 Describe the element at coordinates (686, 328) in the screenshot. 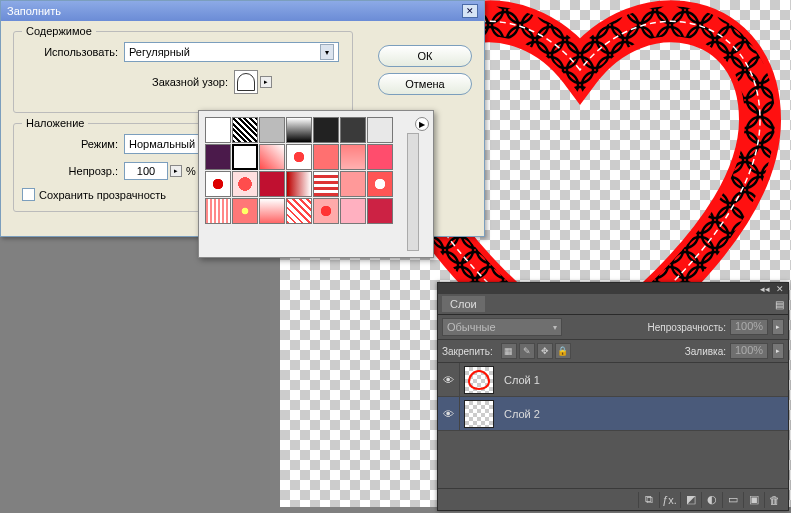

I see `layer-opacity-label: Непрозрачность:` at that location.